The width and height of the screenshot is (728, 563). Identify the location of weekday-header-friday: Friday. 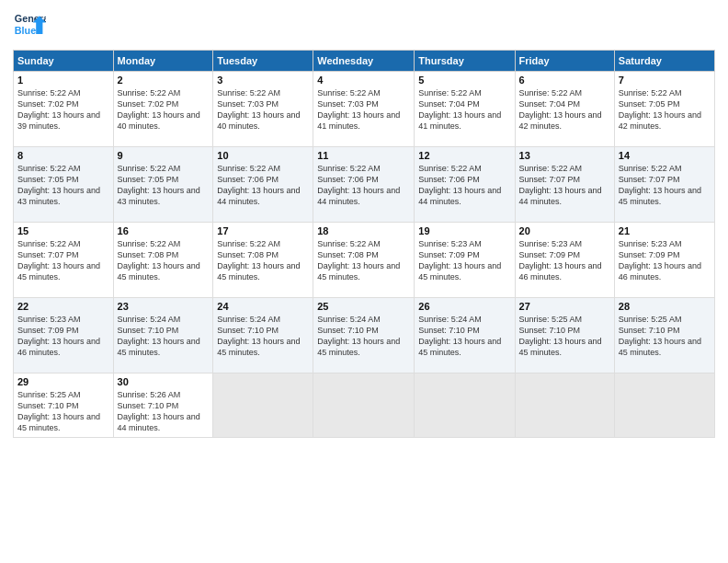
(564, 61).